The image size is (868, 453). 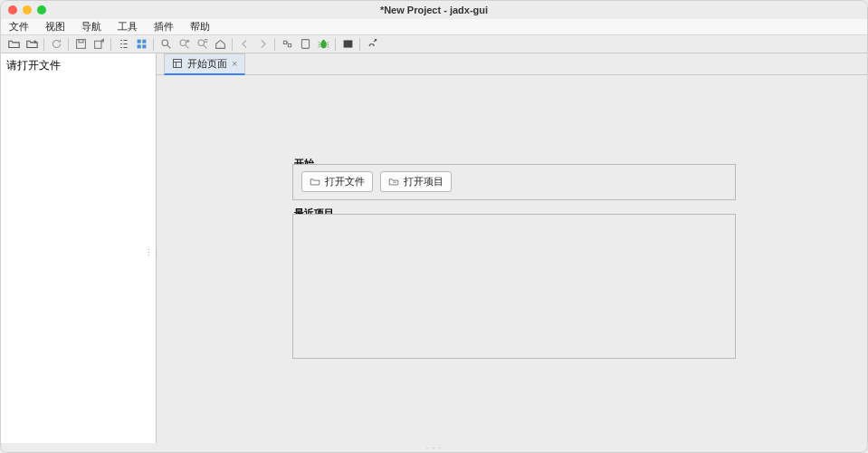 I want to click on menu-tools: 工具, so click(x=128, y=27).